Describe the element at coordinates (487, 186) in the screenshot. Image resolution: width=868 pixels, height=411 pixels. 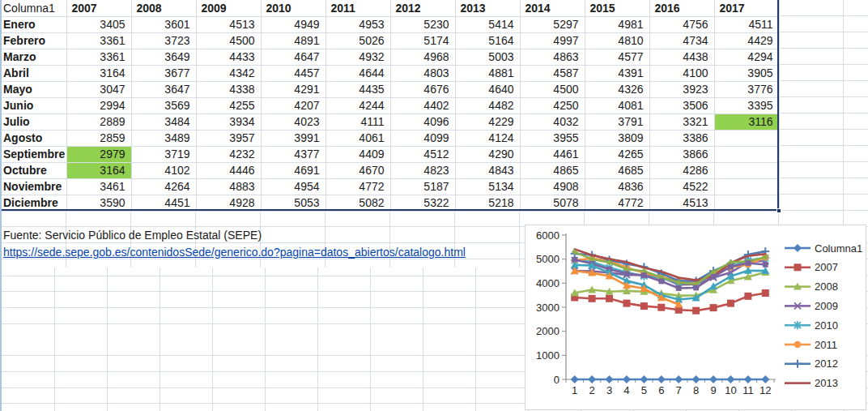
I see `table-cell: 5134` at that location.